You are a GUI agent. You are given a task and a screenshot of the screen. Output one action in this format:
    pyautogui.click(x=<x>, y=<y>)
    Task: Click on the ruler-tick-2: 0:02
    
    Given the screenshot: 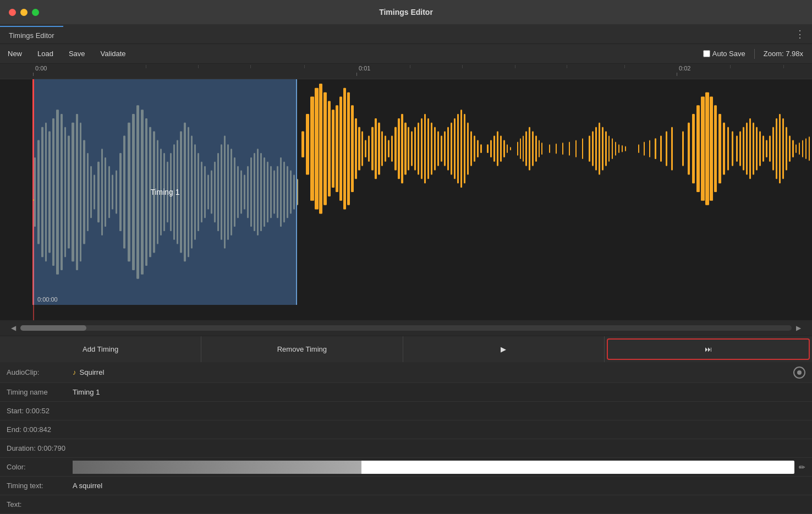 What is the action you would take?
    pyautogui.click(x=683, y=70)
    